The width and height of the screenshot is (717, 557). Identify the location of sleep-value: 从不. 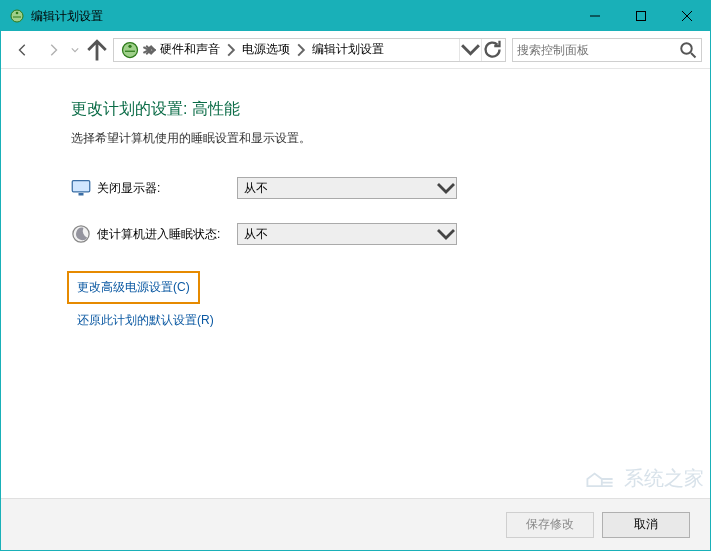
(256, 234).